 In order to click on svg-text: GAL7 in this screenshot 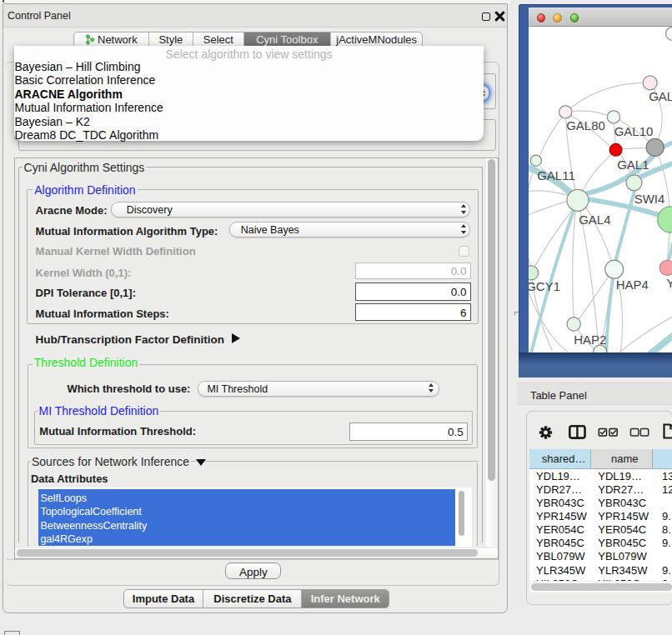, I will do `click(660, 97)`.